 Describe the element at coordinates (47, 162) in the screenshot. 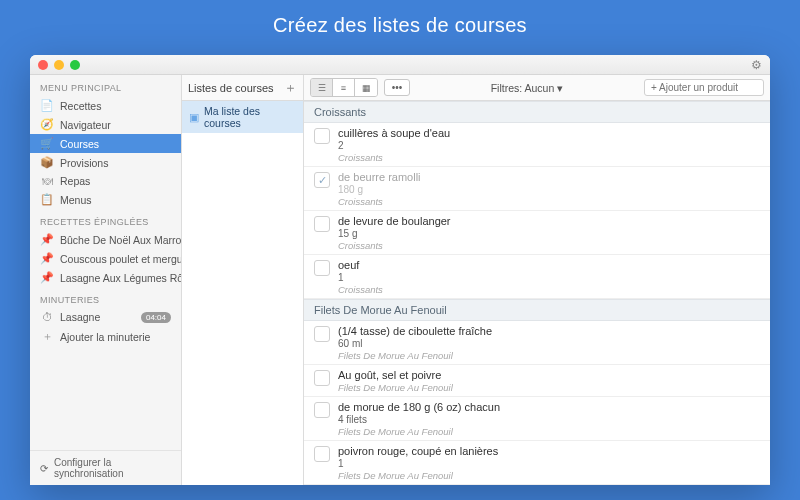

I see `sidebar-item-icon: 📦` at that location.